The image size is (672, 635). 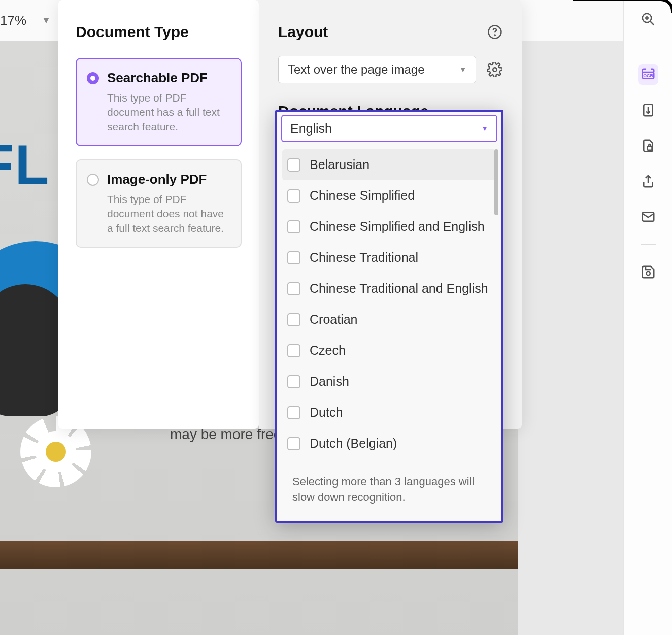 What do you see at coordinates (389, 196) in the screenshot?
I see `language-option: Chinese Simplified` at bounding box center [389, 196].